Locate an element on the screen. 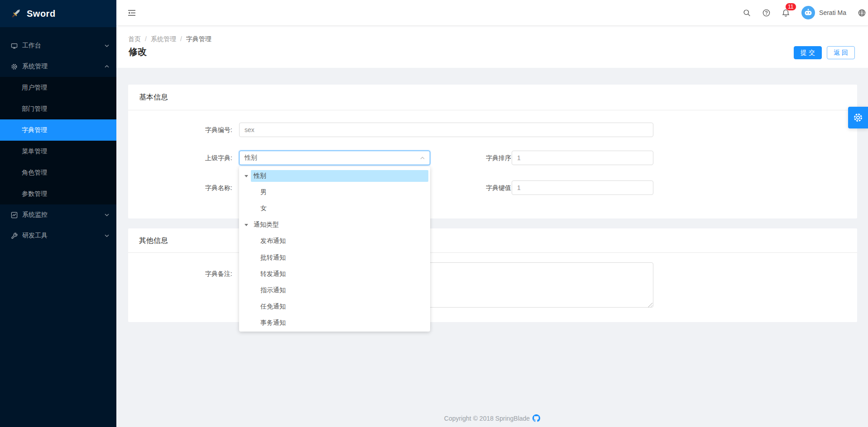 The image size is (868, 427). sidebar-item-label: 研发工具 is located at coordinates (63, 236).